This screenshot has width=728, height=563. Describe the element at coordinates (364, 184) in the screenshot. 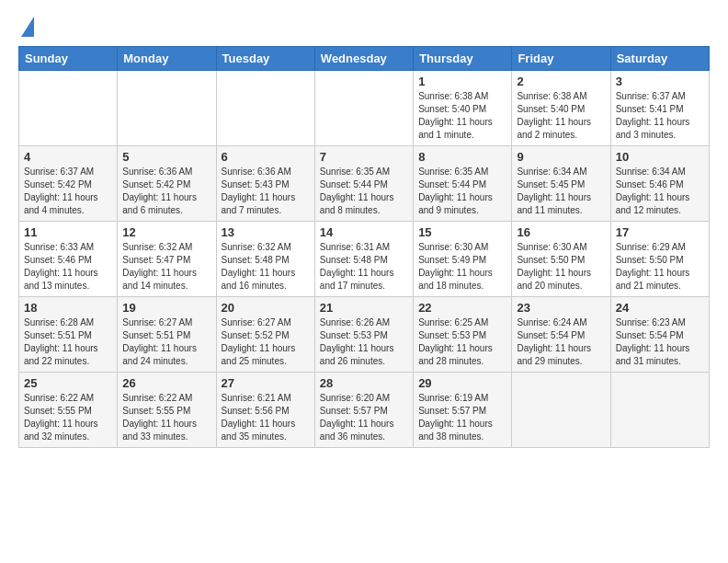

I see `calendar-week-row: 4Sunrise: 6:37 AM Sunset: 5:42 PM Daylig…` at that location.